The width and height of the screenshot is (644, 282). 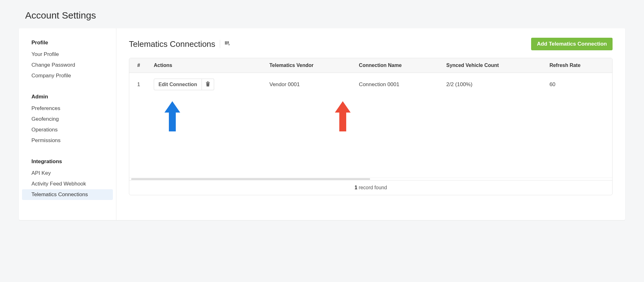 What do you see at coordinates (67, 195) in the screenshot?
I see `sidebar-item-telematics-connections: Telematics Connections` at bounding box center [67, 195].